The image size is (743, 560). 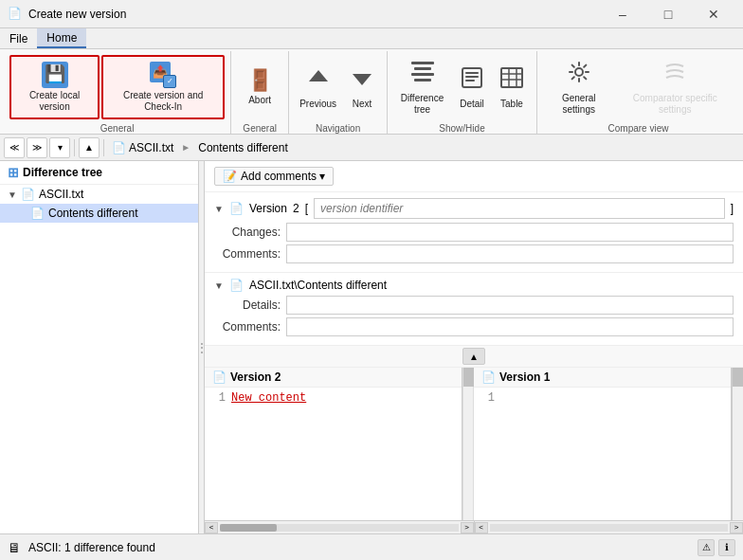 What do you see at coordinates (247, 232) in the screenshot?
I see `changes-label: Changes:` at bounding box center [247, 232].